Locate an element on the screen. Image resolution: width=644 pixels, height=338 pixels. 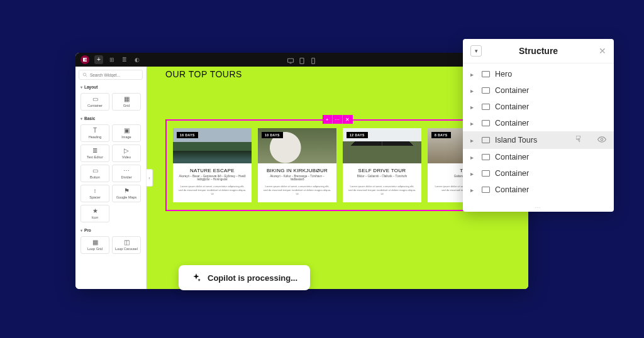
add-element-button: + is located at coordinates (99, 60).